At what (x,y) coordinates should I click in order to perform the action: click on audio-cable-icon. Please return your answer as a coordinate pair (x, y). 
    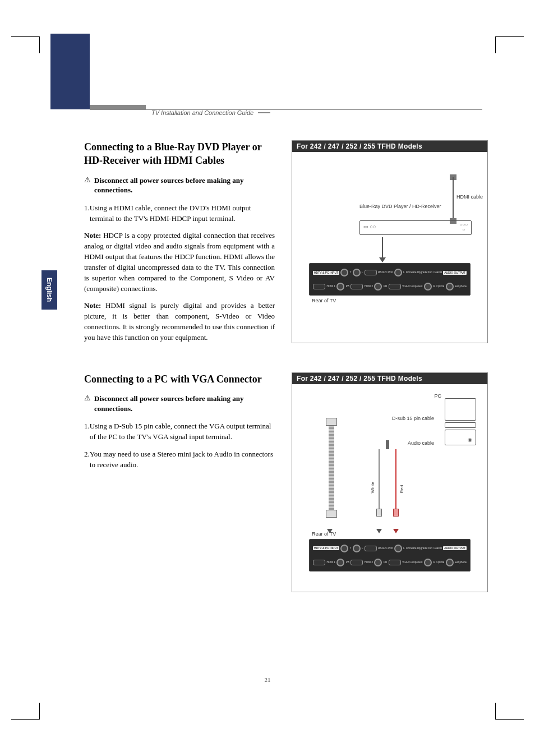
    Looking at the image, I should click on (388, 482).